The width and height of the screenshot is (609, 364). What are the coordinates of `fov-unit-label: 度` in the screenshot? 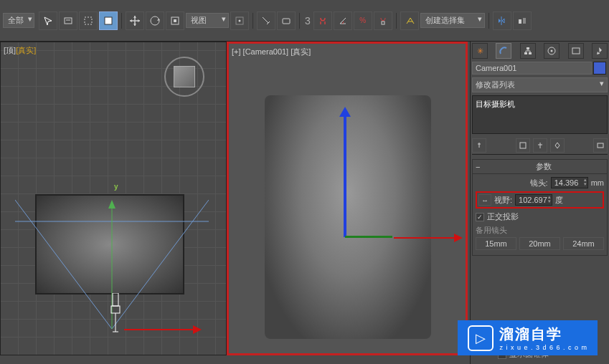 It's located at (560, 201).